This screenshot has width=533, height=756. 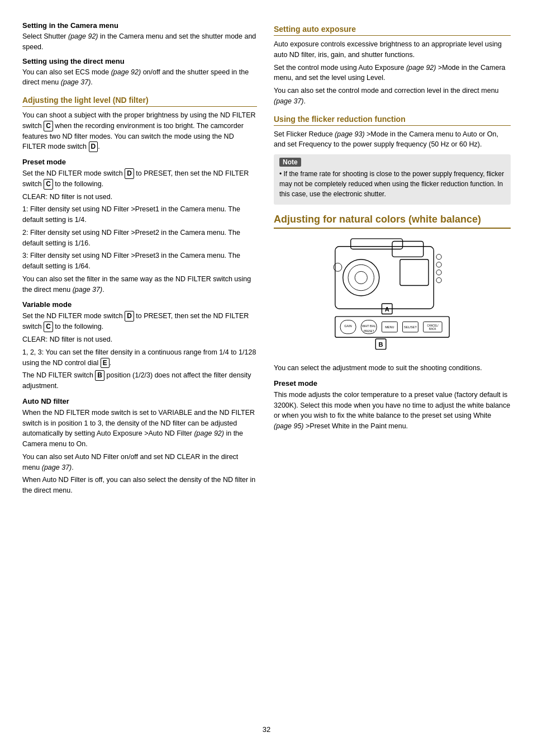 I want to click on note-body: • If the frame rate for shooting is clos…, so click(x=392, y=184).